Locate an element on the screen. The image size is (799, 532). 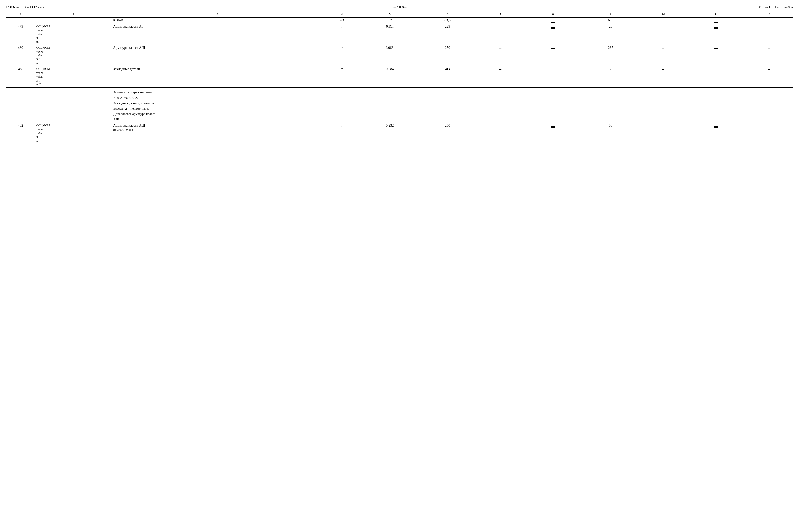
cell-val5: 0,084 is located at coordinates (390, 77).